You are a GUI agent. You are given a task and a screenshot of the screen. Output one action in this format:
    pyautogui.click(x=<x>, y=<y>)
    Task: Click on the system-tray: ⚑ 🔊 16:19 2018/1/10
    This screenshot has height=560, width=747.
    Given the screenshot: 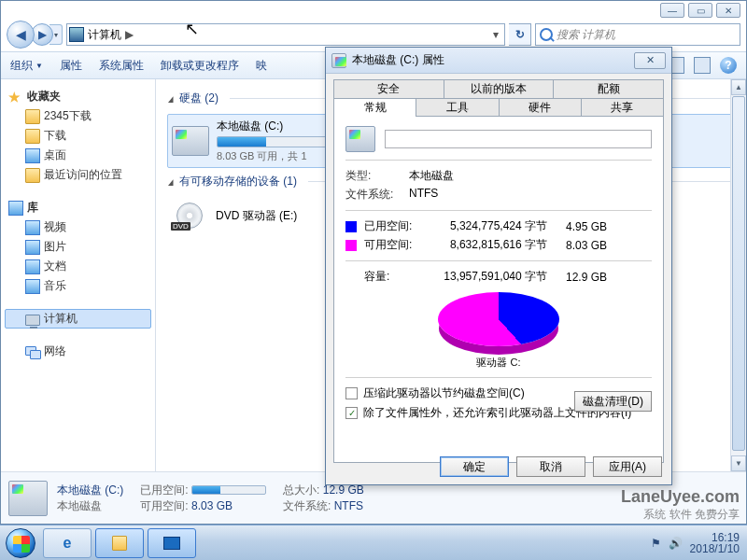 What is the action you would take?
    pyautogui.click(x=695, y=543)
    